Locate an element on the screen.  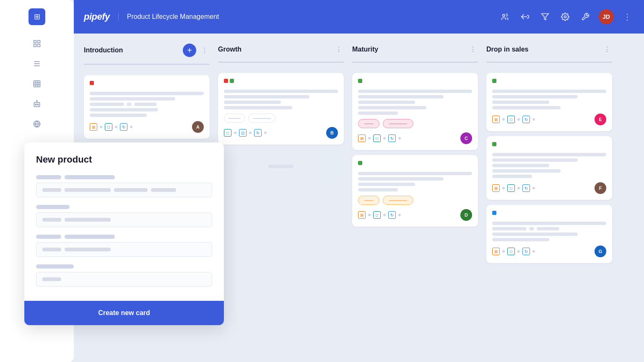
column-title-introduction: Introduction is located at coordinates (132, 50).